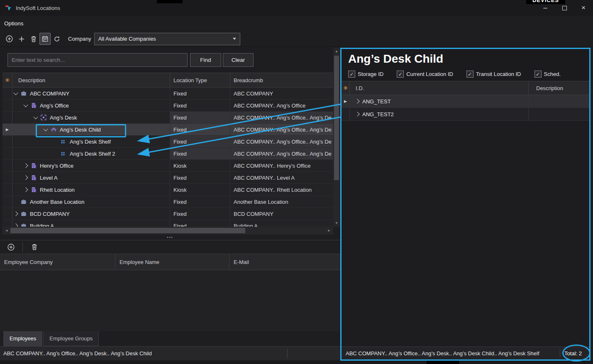  I want to click on checkbox-transit-location-id: ✓Transit Location ID, so click(494, 74).